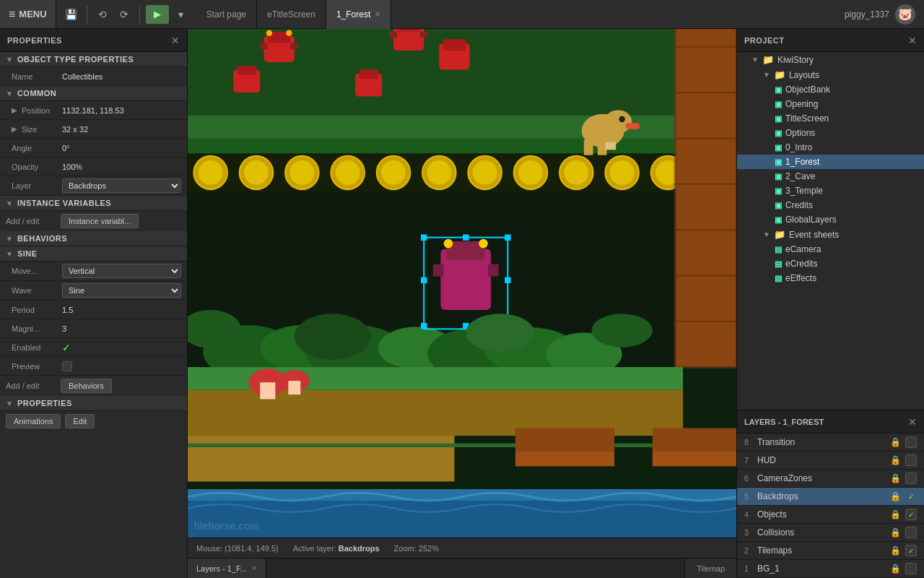  I want to click on section-common: ▼ COMMON, so click(94, 94).